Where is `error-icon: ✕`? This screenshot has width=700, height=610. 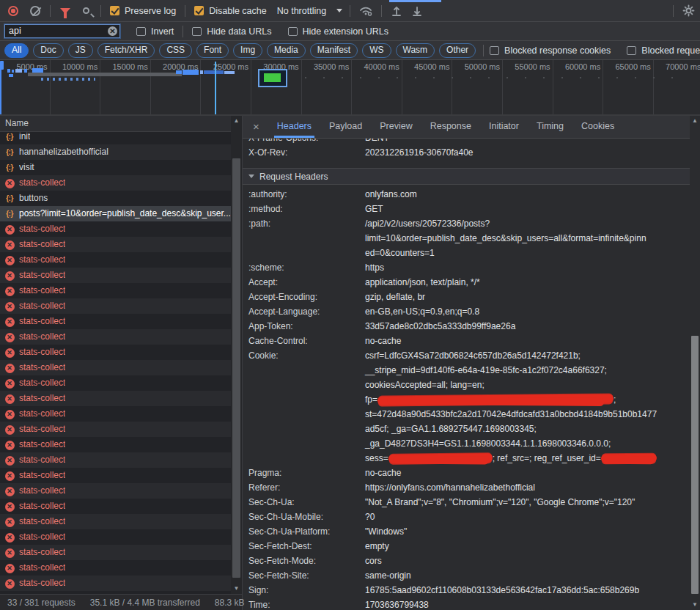 error-icon: ✕ is located at coordinates (10, 290).